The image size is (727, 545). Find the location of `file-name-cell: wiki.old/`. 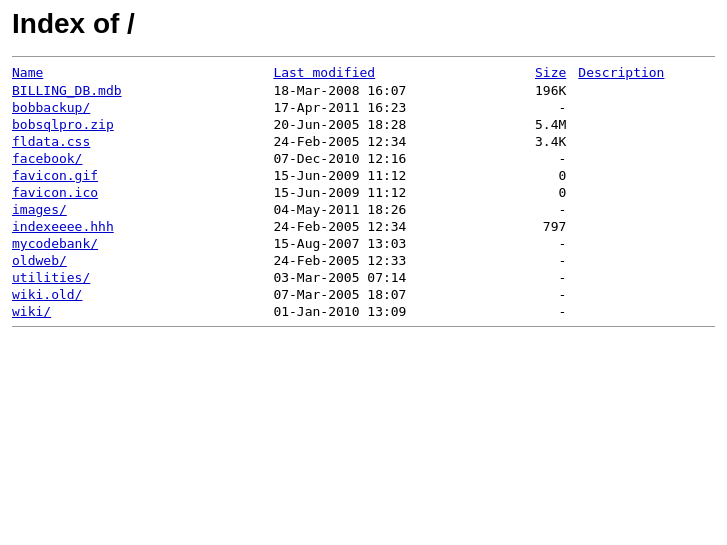

file-name-cell: wiki.old/ is located at coordinates (142, 294).